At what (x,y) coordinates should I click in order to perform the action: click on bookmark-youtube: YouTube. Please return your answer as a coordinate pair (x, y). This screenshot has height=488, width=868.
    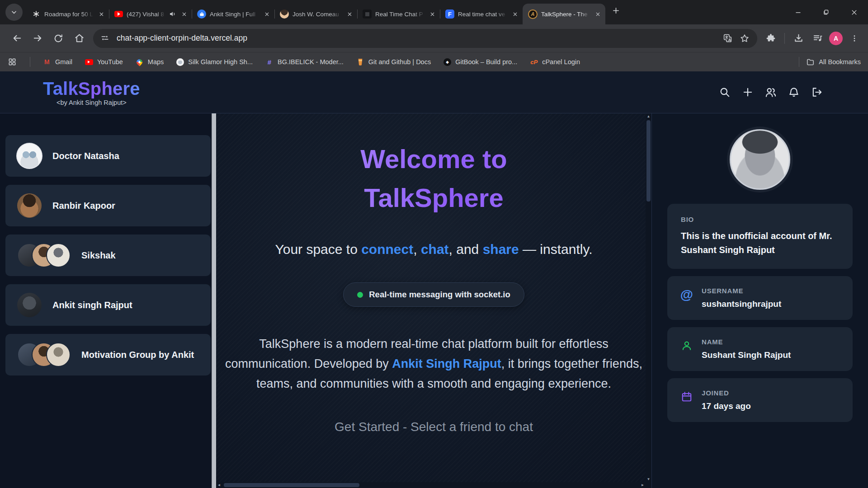
    Looking at the image, I should click on (104, 62).